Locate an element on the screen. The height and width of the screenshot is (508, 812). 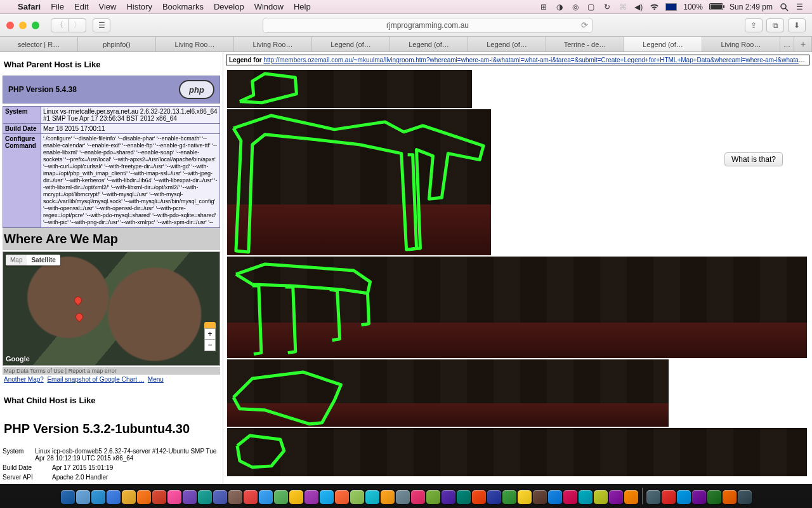
menu-view: View is located at coordinates (108, 6).